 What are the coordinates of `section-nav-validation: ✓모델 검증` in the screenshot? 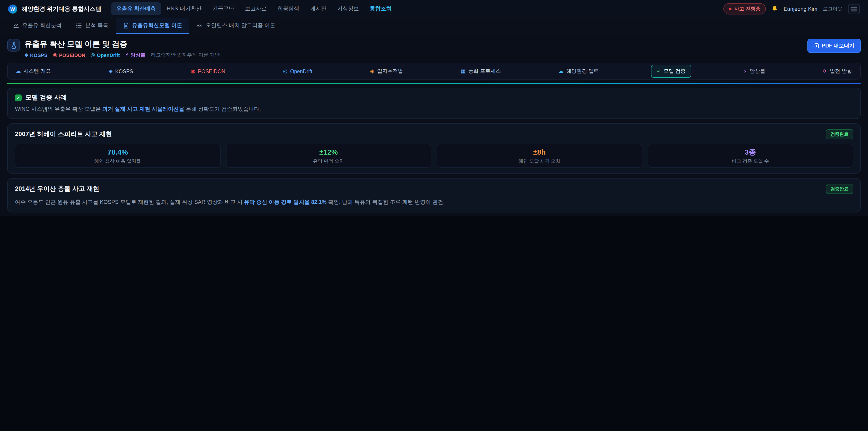 It's located at (671, 71).